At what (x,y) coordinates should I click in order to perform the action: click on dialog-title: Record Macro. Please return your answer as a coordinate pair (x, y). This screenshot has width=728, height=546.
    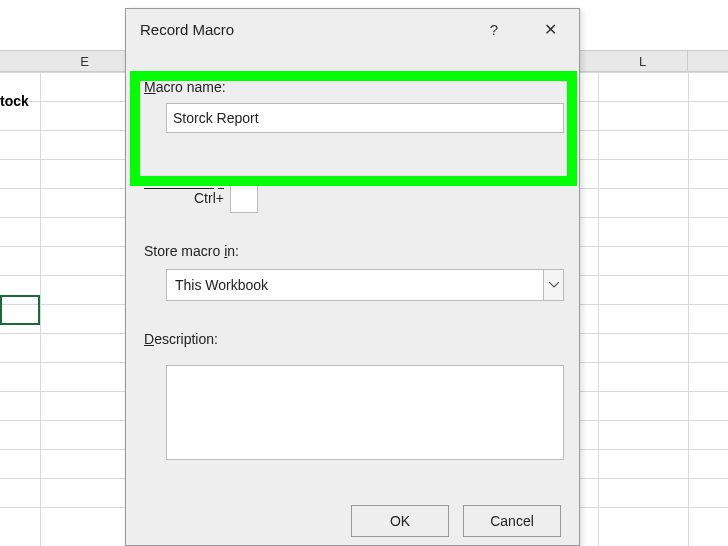
    Looking at the image, I should click on (187, 30).